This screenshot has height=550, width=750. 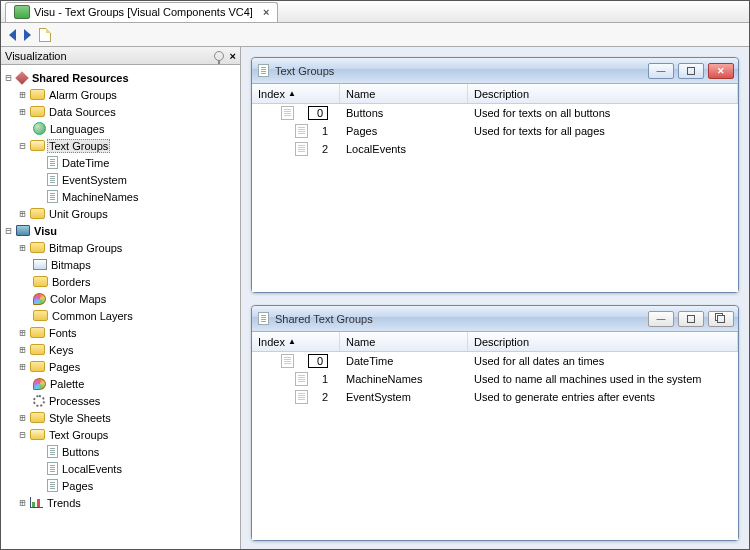 What do you see at coordinates (120, 248) in the screenshot?
I see `tree-item: ⊞Bitmap Groups` at bounding box center [120, 248].